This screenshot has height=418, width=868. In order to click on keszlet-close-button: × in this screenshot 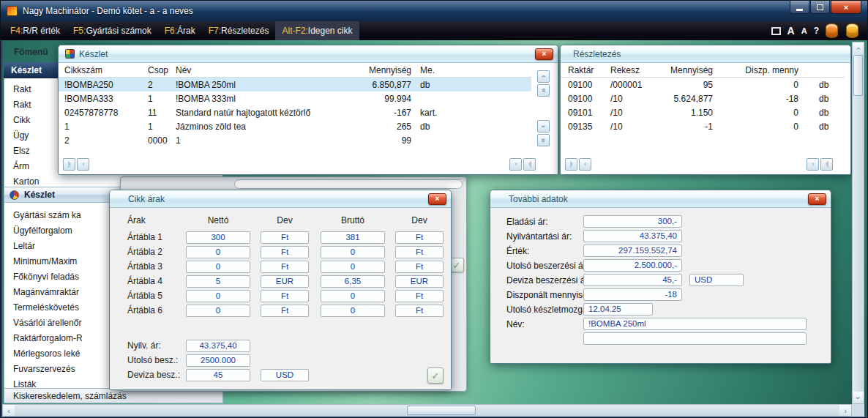, I will do `click(545, 54)`.